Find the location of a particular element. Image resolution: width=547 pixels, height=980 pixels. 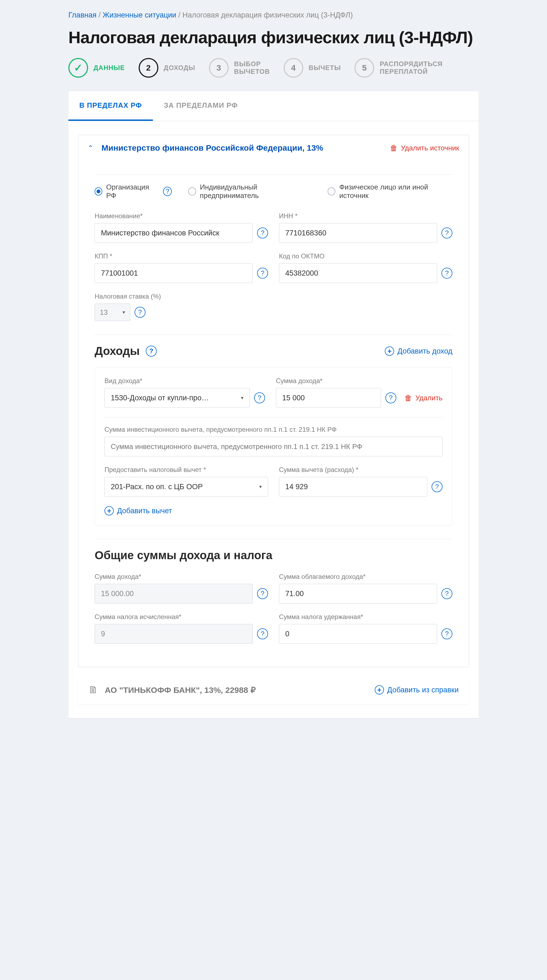

total-income-label: Сумма дохода* is located at coordinates (181, 577).